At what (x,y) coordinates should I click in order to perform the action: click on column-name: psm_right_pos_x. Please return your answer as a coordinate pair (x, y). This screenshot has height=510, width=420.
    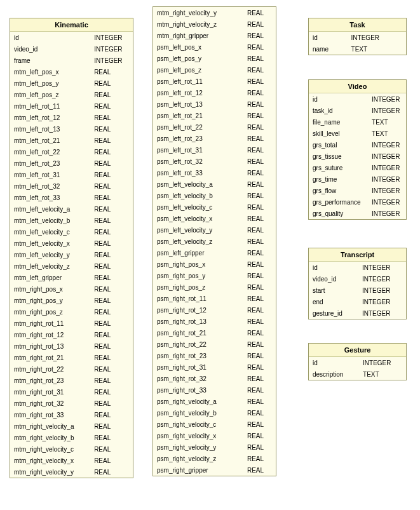
    Looking at the image, I should click on (198, 264).